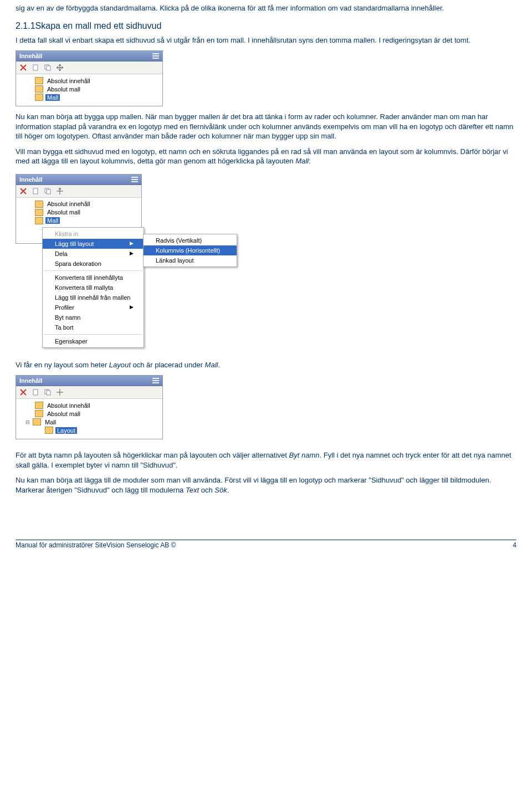 The height and width of the screenshot is (800, 532). Describe the element at coordinates (190, 240) in the screenshot. I see `ctx-sub-rows: Radvis (Vertikalt)` at that location.